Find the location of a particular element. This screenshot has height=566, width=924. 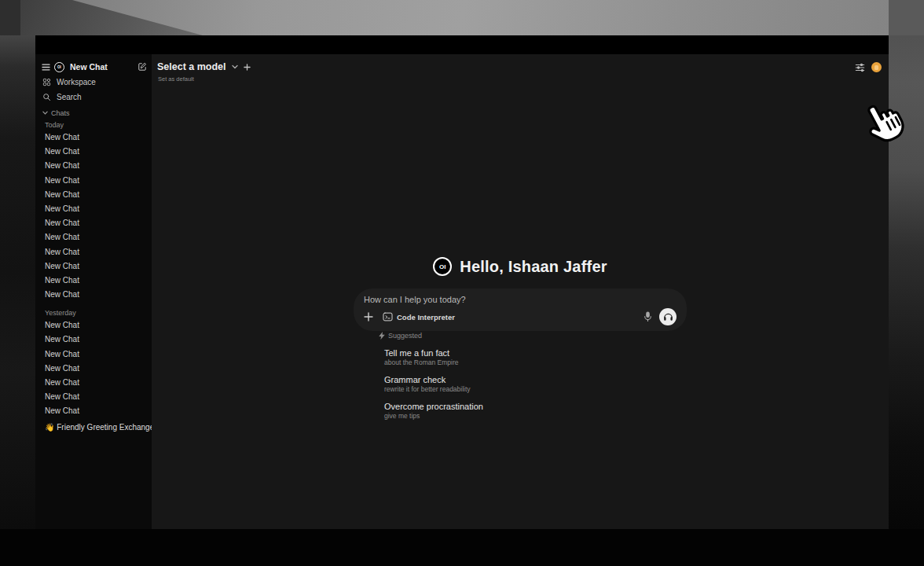

topbar-right-controls is located at coordinates (868, 68).